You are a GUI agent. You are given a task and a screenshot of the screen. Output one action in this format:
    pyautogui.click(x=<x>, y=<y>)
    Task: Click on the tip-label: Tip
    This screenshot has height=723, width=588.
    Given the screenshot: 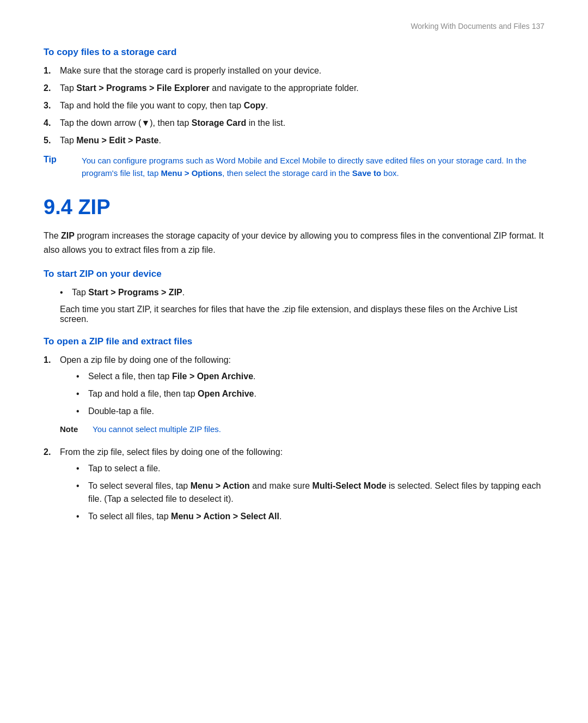 What is the action you would take?
    pyautogui.click(x=63, y=160)
    